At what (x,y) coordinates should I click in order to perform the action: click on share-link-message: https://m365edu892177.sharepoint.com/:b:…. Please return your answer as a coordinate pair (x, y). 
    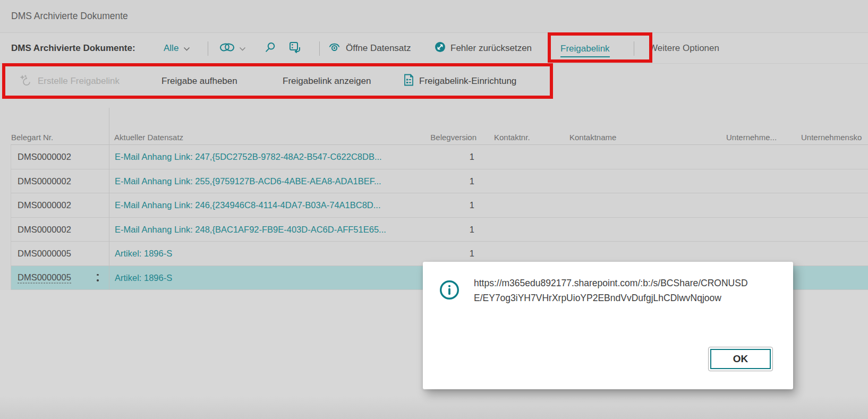
    Looking at the image, I should click on (629, 290).